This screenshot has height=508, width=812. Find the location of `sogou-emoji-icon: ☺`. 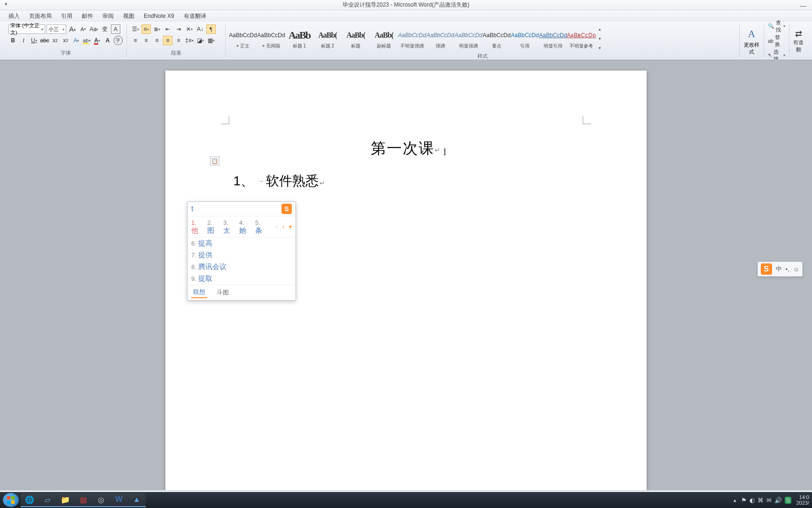

sogou-emoji-icon: ☺ is located at coordinates (796, 269).